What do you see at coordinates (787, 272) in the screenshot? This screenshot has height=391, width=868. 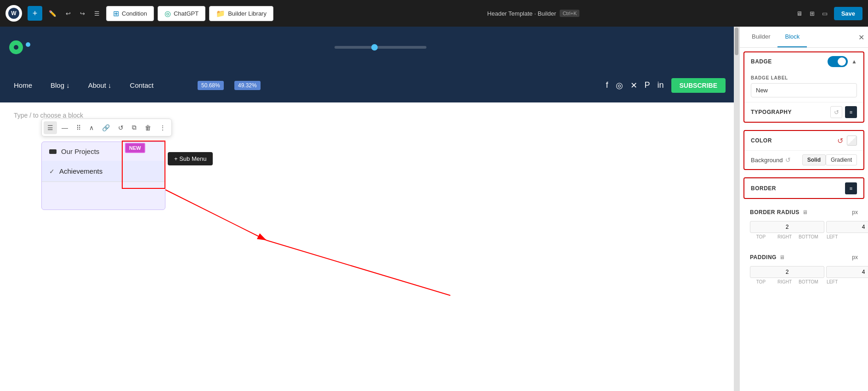 I see `padding-top-input` at bounding box center [787, 272].